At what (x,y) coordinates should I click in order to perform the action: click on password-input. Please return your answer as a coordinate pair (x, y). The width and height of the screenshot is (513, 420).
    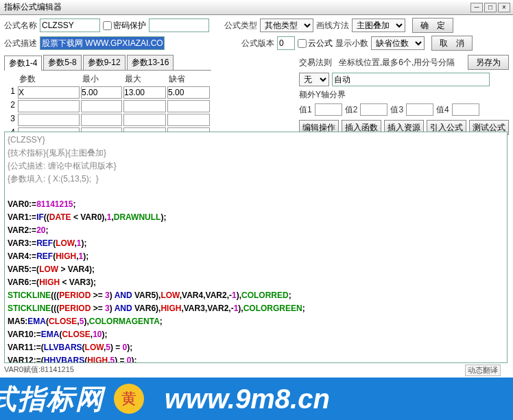
    Looking at the image, I should click on (179, 25).